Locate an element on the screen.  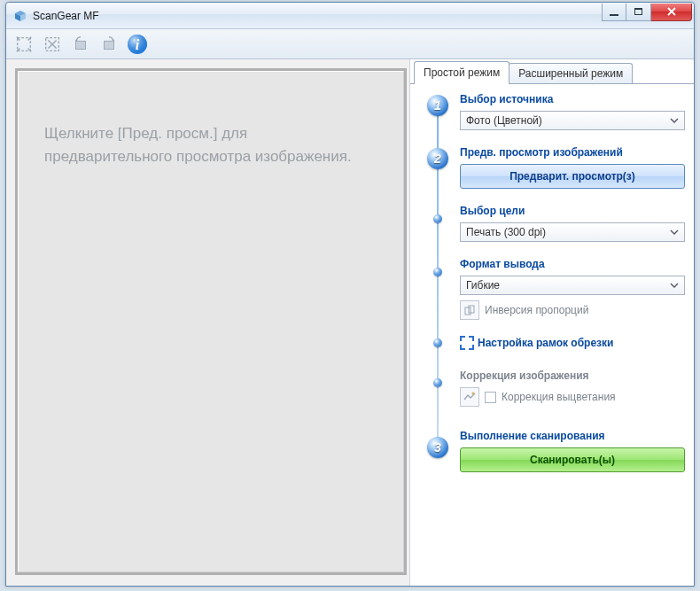
step-2-badge: 2 is located at coordinates (438, 159).